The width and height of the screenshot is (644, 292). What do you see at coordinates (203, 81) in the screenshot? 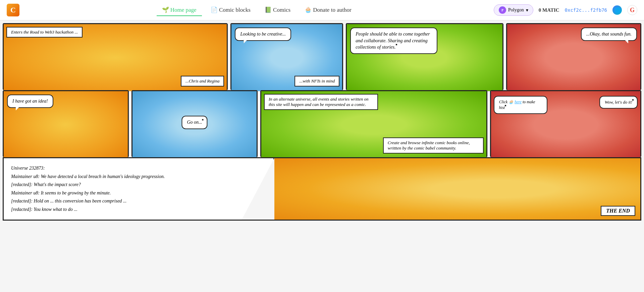
I see `narration-r1p1-bottom: ...Chris and Regina` at bounding box center [203, 81].